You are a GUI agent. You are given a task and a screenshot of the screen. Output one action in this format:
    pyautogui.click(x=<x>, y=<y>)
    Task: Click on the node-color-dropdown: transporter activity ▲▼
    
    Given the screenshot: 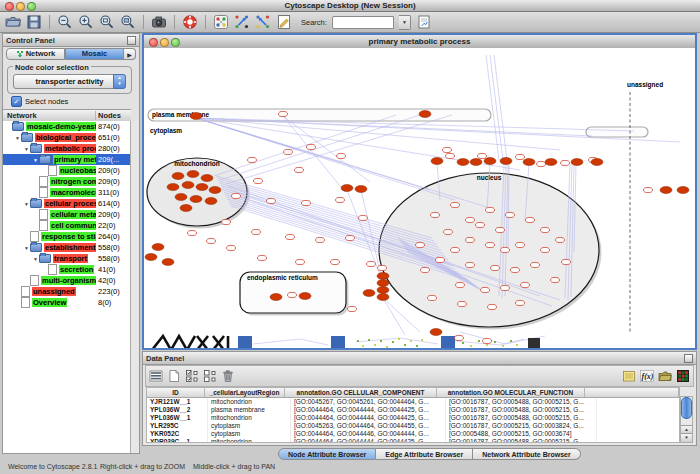 What is the action you would take?
    pyautogui.click(x=70, y=82)
    